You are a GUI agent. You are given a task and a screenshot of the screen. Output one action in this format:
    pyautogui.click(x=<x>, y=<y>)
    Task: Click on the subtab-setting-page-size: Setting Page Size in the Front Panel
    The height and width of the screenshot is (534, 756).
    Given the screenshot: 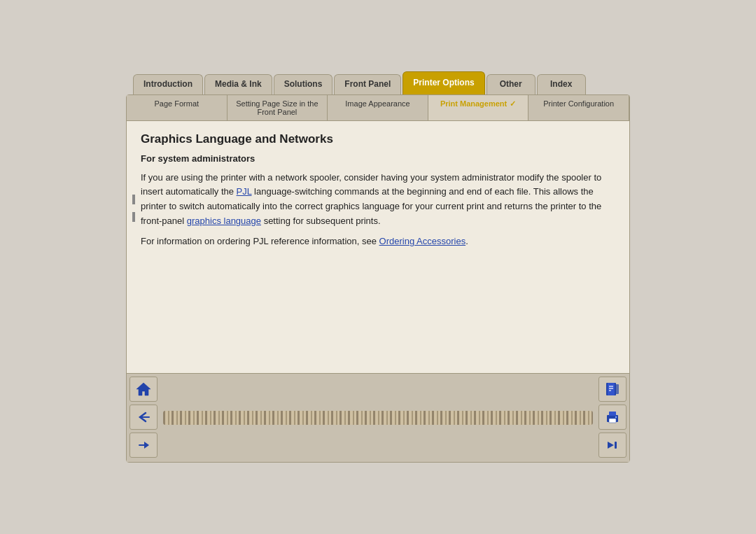 What is the action you would take?
    pyautogui.click(x=278, y=108)
    